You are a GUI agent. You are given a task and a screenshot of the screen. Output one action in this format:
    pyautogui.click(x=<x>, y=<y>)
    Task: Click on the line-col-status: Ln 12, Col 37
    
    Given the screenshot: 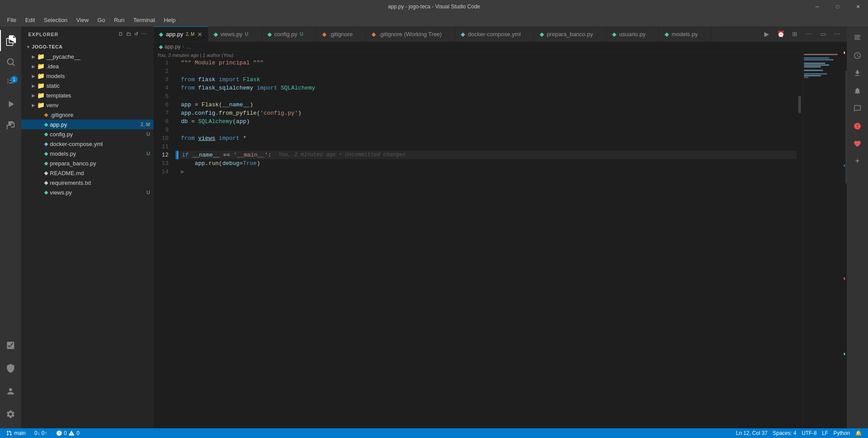 What is the action you would take?
    pyautogui.click(x=752, y=433)
    